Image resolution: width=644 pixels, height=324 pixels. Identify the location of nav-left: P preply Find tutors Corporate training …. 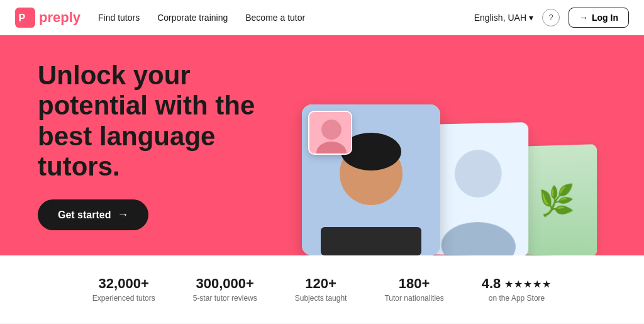
(160, 18).